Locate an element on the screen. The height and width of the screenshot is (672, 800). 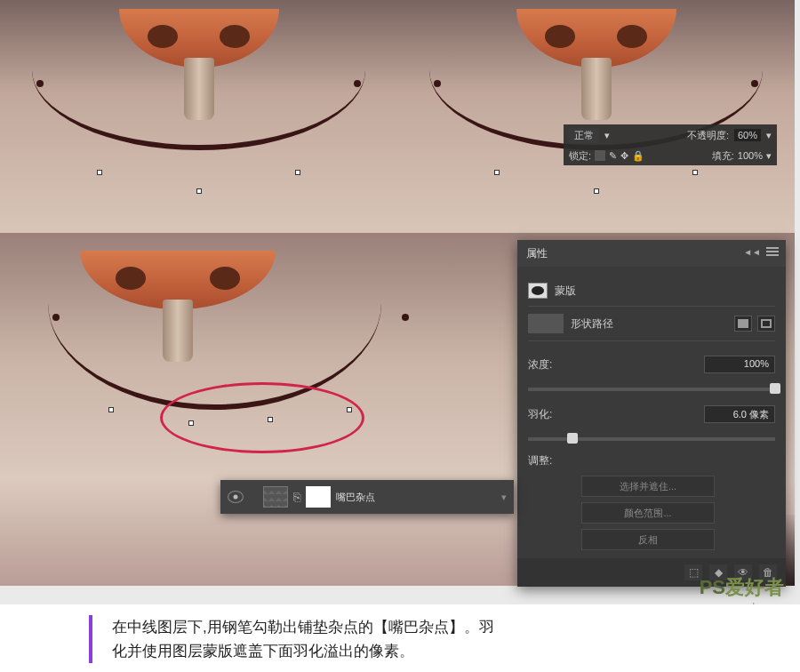
feather-input: 6.0 像素 is located at coordinates (740, 414).